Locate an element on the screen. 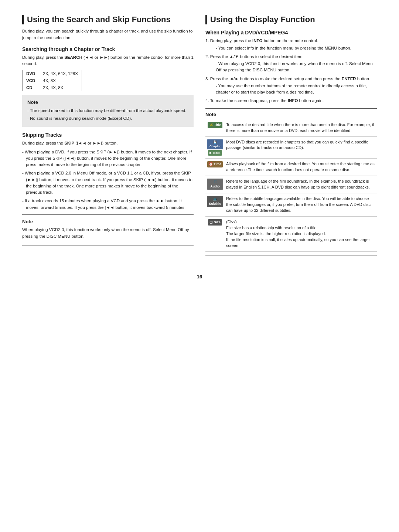 The height and width of the screenshot is (532, 399). note-box-skip: Note When playing VCD2.0, this function … is located at coordinates (108, 230).